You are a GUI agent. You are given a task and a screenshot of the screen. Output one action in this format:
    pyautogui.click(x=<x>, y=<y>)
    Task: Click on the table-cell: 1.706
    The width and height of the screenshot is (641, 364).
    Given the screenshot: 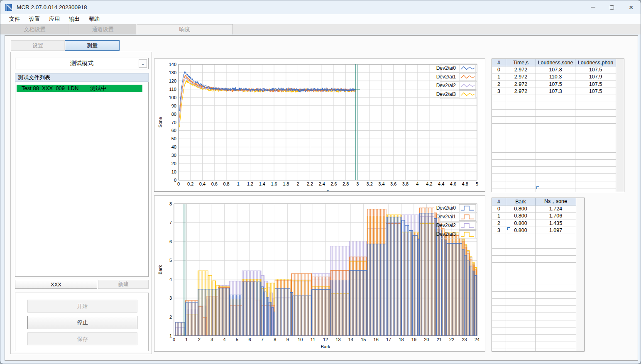 What is the action you would take?
    pyautogui.click(x=556, y=216)
    